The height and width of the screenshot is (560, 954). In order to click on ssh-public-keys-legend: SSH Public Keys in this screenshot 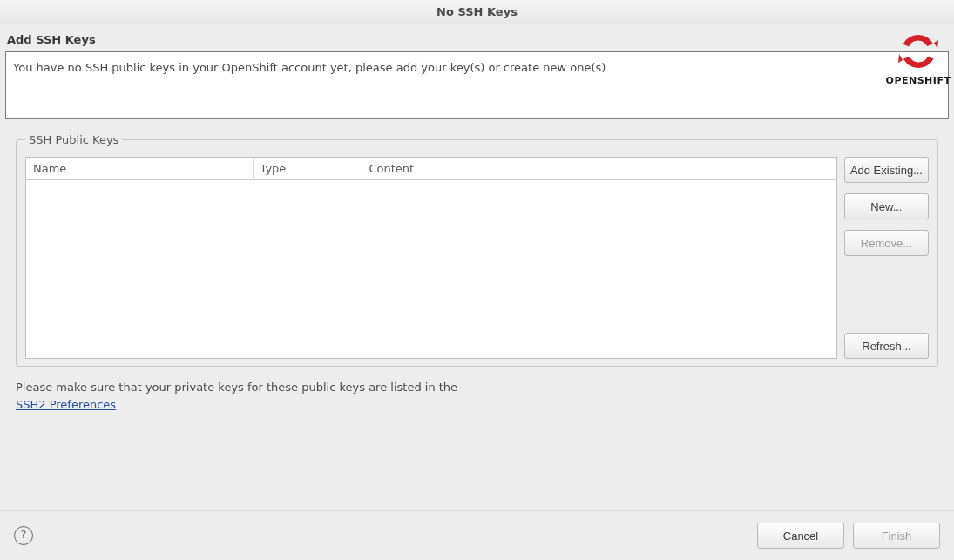, I will do `click(73, 139)`.